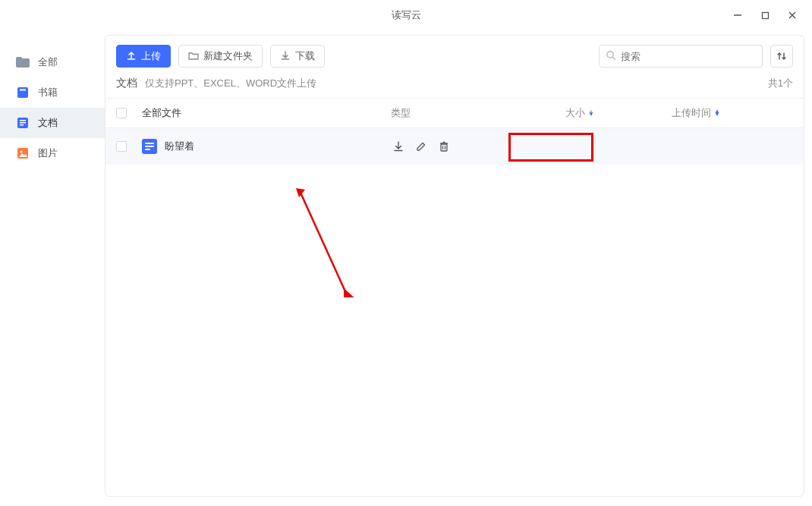 This screenshot has width=812, height=506. I want to click on upload-label: 上传, so click(151, 56).